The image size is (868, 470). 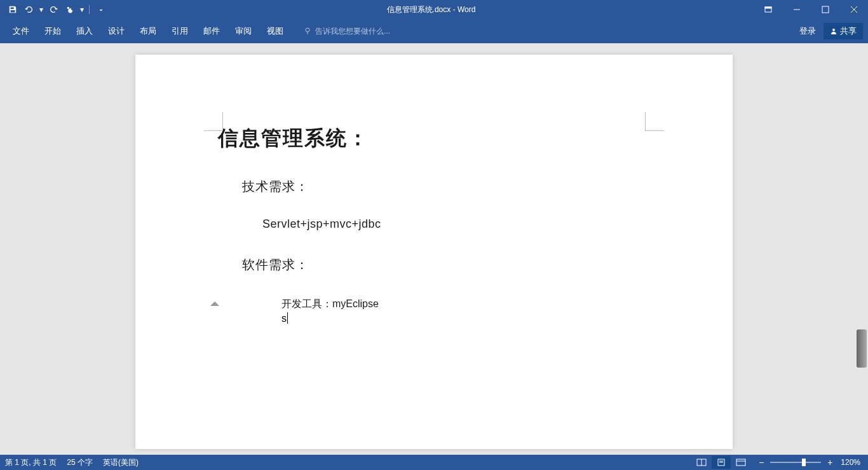 I want to click on print-layout-button, so click(x=721, y=462).